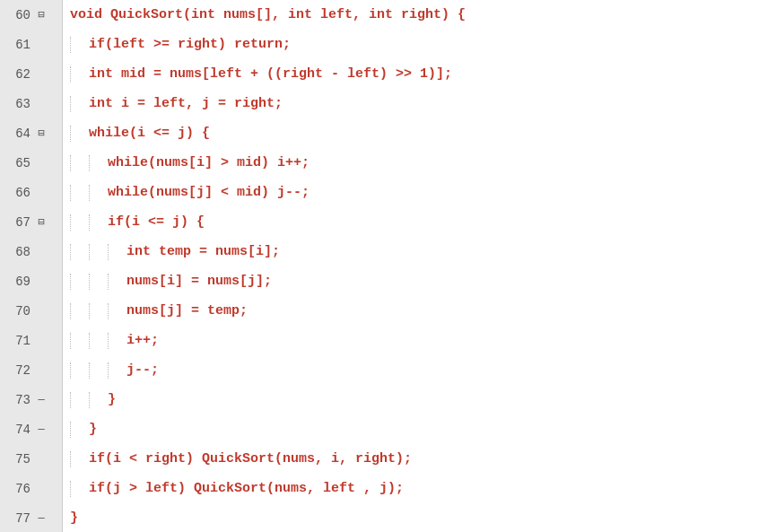  I want to click on line-gutter: 73─, so click(31, 400).